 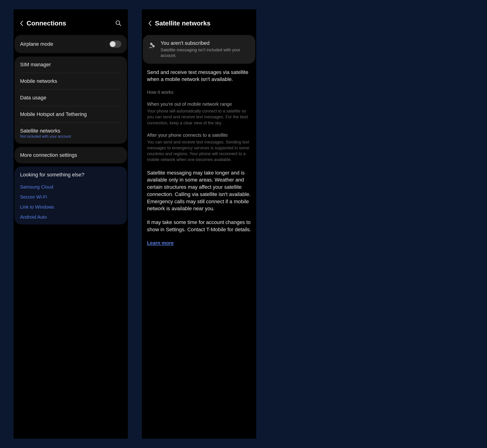 I want to click on satellite-networks-sub: Not included with your account, so click(x=71, y=136).